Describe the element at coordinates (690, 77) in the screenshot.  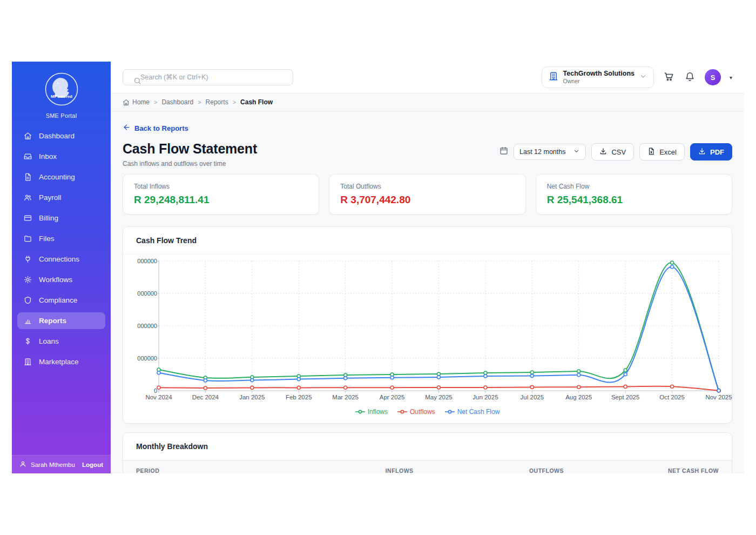
I see `notifications-button` at that location.